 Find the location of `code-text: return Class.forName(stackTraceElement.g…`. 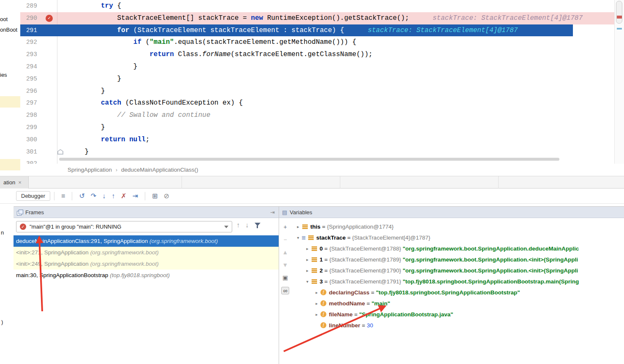

code-text: return Class.forName(stackTraceElement.g… is located at coordinates (215, 55).